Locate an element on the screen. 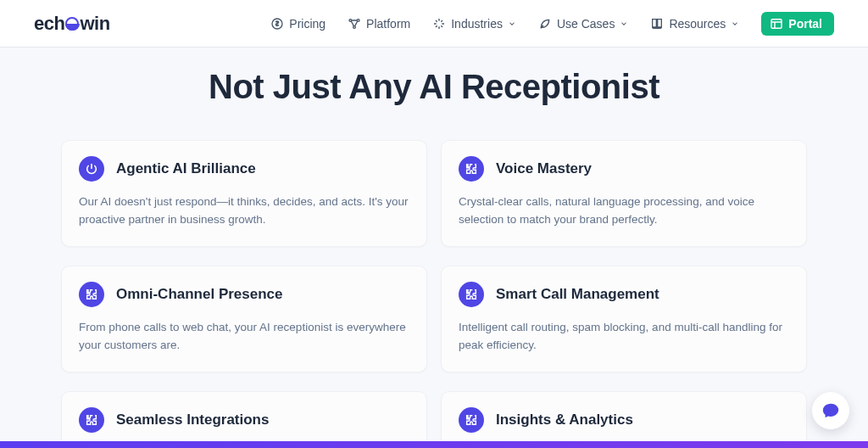  brand-logo: ech win is located at coordinates (72, 24).